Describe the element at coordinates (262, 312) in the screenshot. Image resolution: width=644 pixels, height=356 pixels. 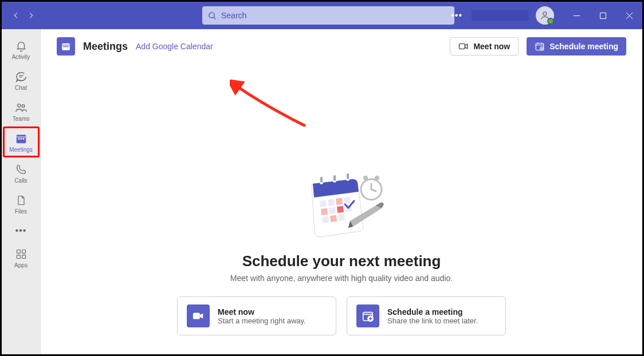
I see `card-title: Meet now` at that location.